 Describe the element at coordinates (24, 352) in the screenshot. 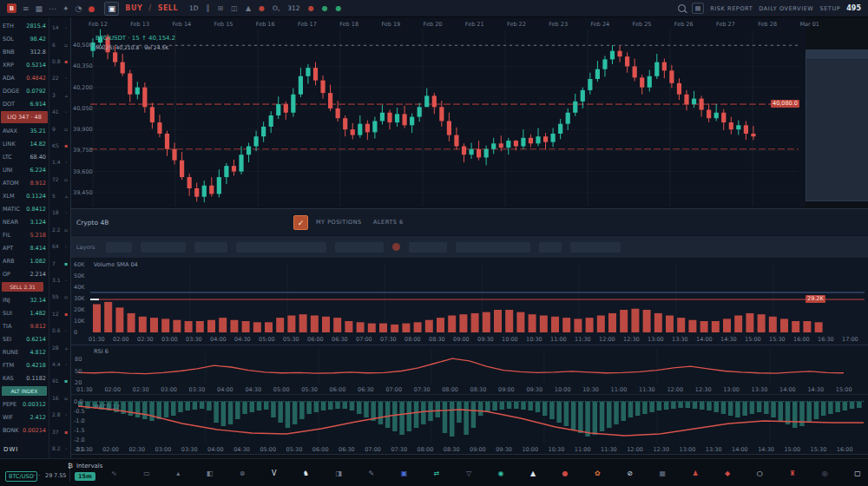

I see `watchlist-row: RUNE4.812` at that location.